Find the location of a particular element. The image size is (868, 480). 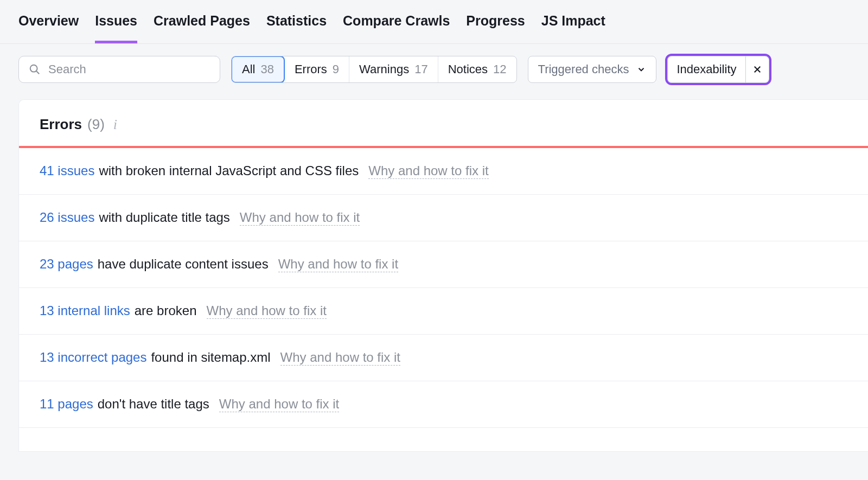

issue-row: 11 pages don't have title tags Why and h… is located at coordinates (444, 405).